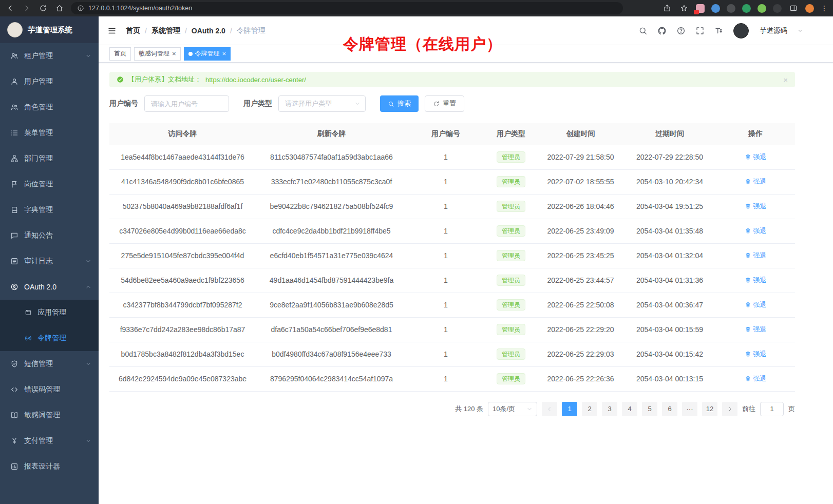 The width and height of the screenshot is (833, 504). Describe the element at coordinates (120, 54) in the screenshot. I see `tab-home: 首页` at that location.